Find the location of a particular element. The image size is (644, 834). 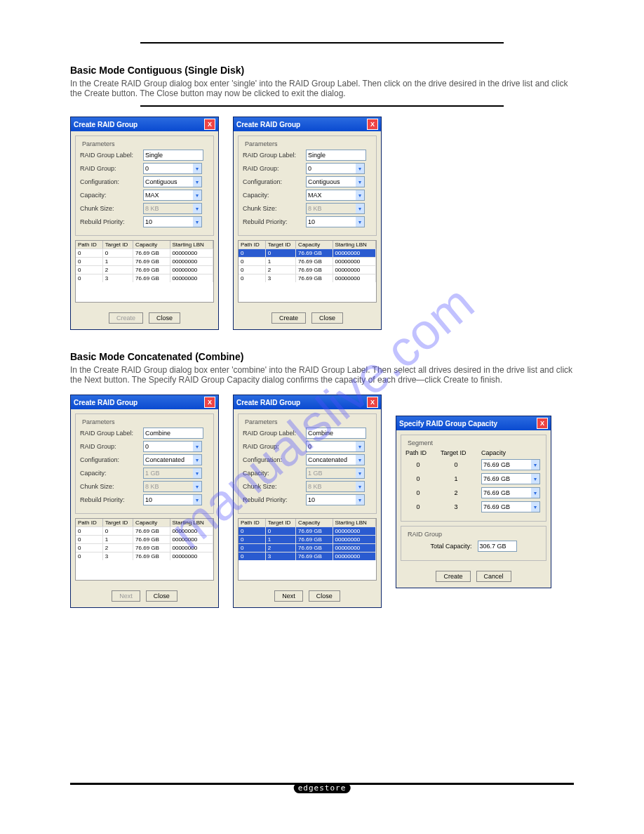

dialog-create-single-initial: Create RAID GroupX Parameters RAID Group… is located at coordinates (145, 223).